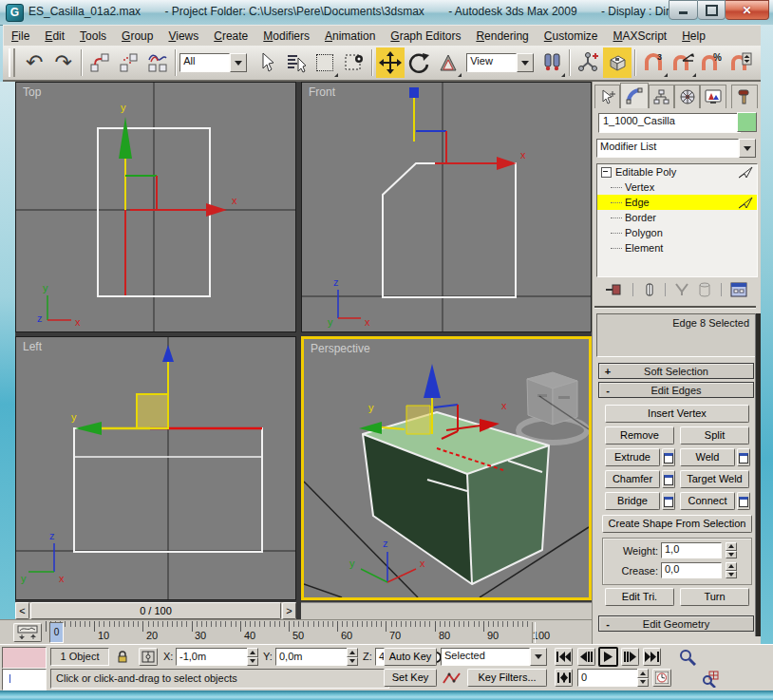 The width and height of the screenshot is (773, 700). What do you see at coordinates (707, 501) in the screenshot?
I see `connect-button: Connect` at bounding box center [707, 501].